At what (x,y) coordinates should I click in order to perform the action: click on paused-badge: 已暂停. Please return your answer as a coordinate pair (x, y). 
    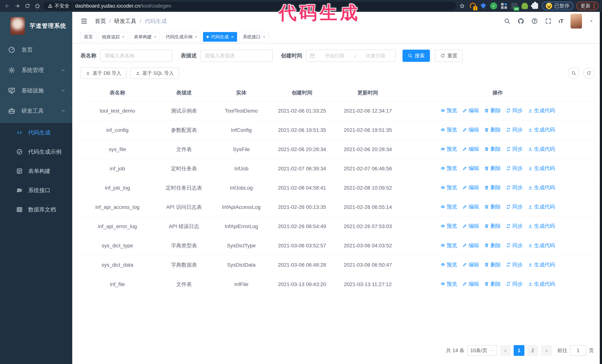
    Looking at the image, I should click on (558, 6).